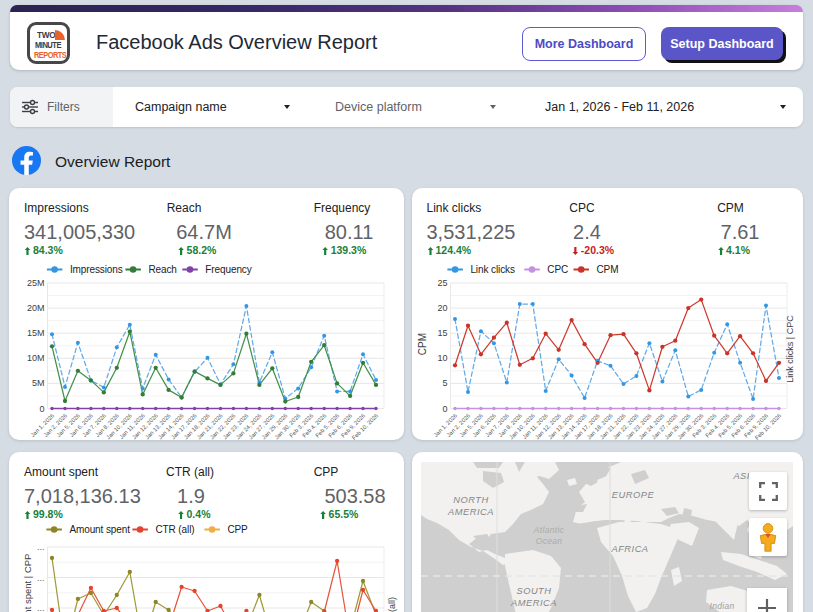 Image resolution: width=813 pixels, height=612 pixels. I want to click on svg-text: Ocean, so click(550, 541).